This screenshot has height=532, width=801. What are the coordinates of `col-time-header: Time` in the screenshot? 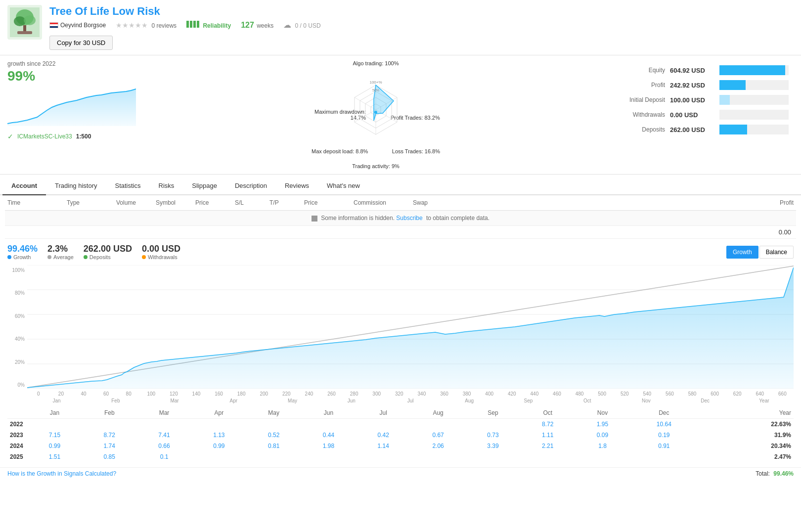 It's located at (37, 203).